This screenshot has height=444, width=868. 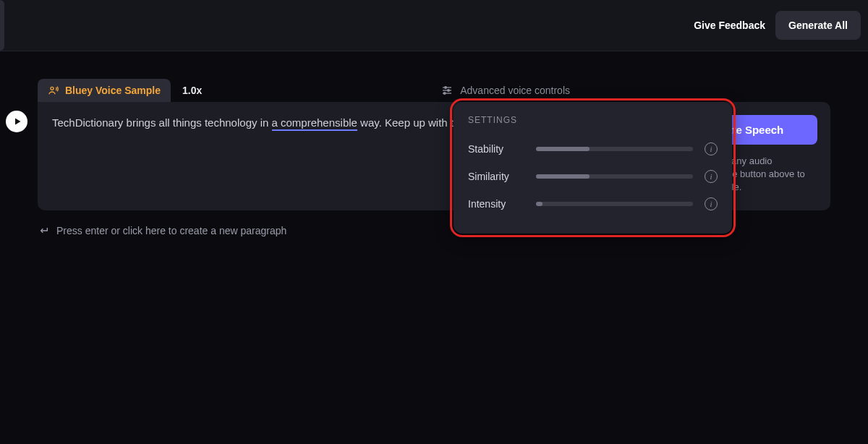 I want to click on top-bar: Give Feedback Generate All, so click(x=434, y=25).